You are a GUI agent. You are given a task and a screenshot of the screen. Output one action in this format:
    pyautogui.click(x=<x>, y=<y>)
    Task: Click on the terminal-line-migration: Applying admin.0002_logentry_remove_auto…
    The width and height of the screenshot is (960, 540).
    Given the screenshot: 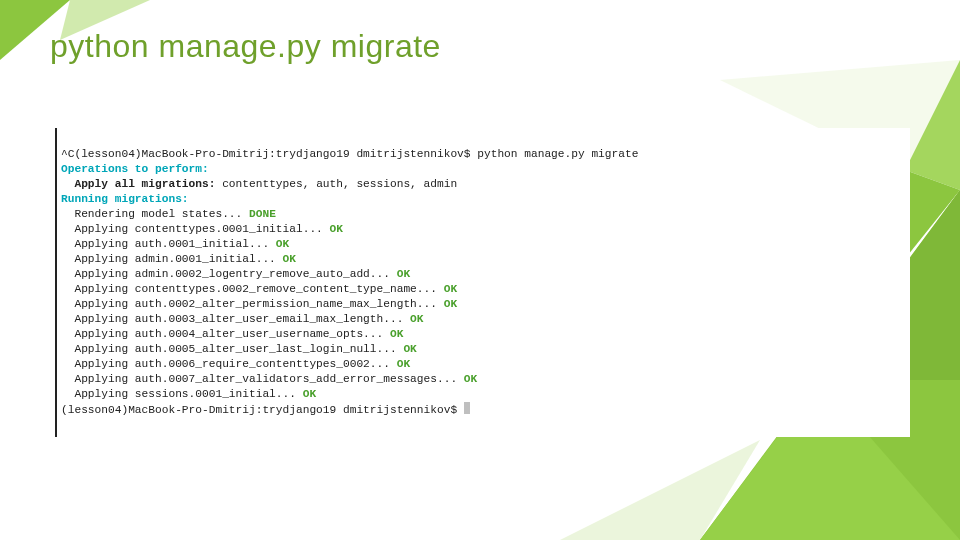 What is the action you would take?
    pyautogui.click(x=484, y=274)
    